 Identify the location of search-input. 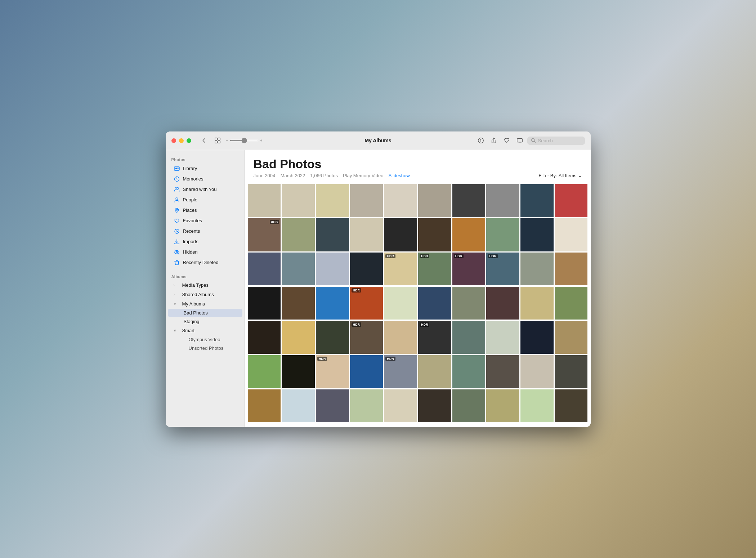
(560, 140).